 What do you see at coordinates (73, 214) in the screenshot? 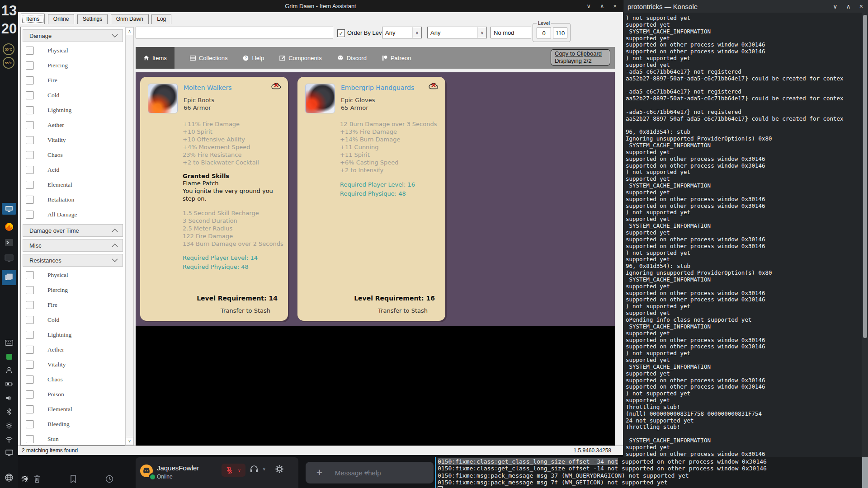
I see `filter-checkbox-row: All Damage` at bounding box center [73, 214].